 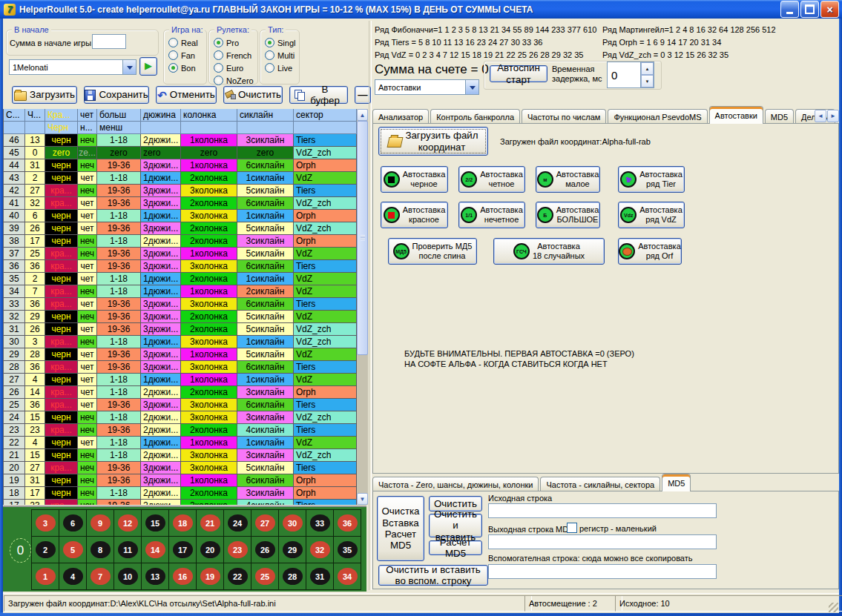 What do you see at coordinates (319, 95) in the screenshot?
I see `toolbar-copy-button: В буфер` at bounding box center [319, 95].